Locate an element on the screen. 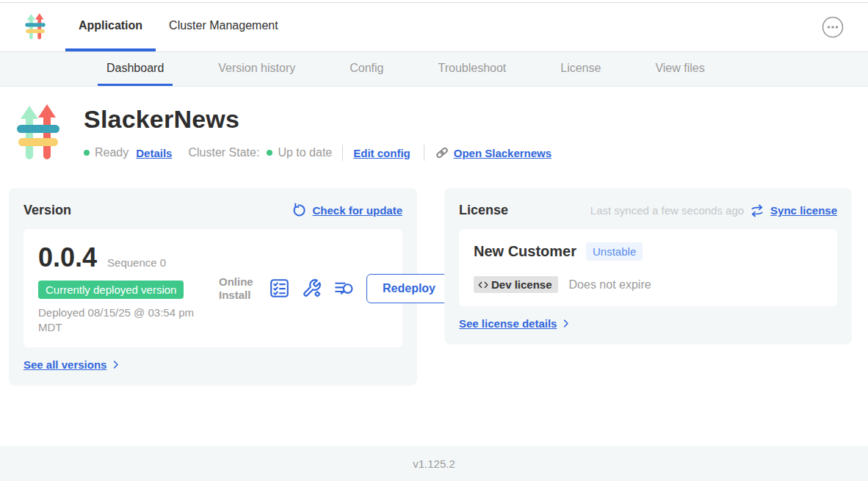 Image resolution: width=868 pixels, height=481 pixels. license-type-badge: Dev license is located at coordinates (516, 285).